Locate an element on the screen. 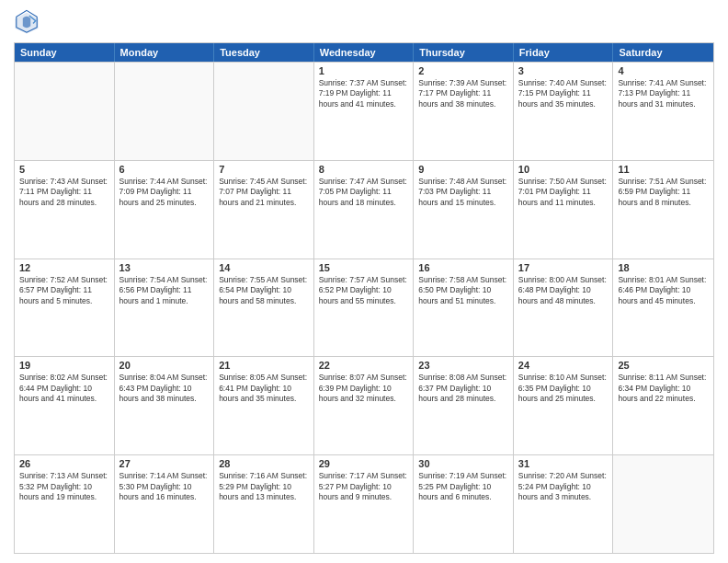 Image resolution: width=728 pixels, height=563 pixels. day-number: 7 is located at coordinates (264, 169).